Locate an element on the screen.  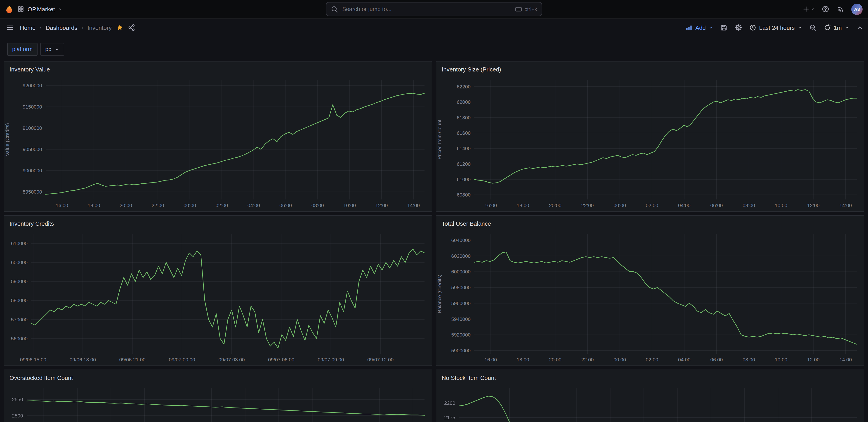
x-tick-label: 02:00 is located at coordinates (652, 360).